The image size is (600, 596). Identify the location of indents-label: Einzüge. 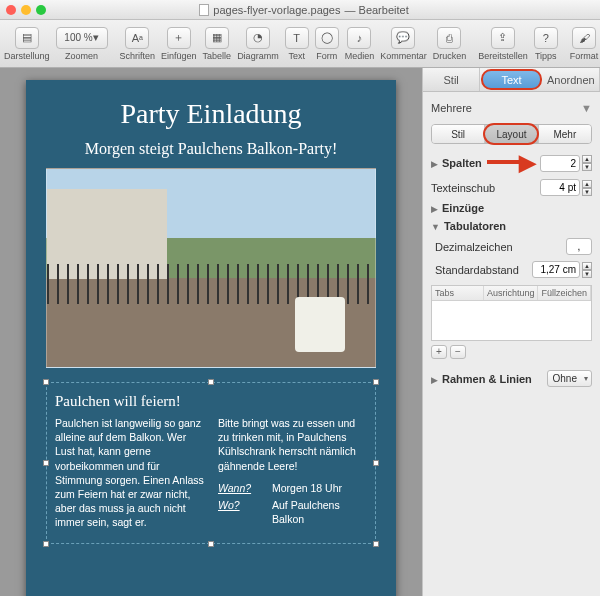
(463, 208).